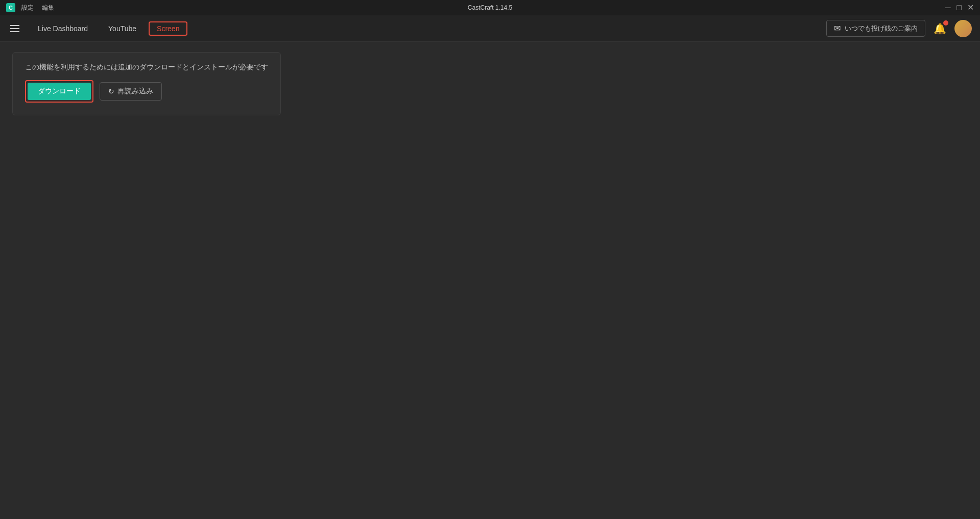 Image resolution: width=980 pixels, height=519 pixels. I want to click on download-button: ダウンロード, so click(59, 91).